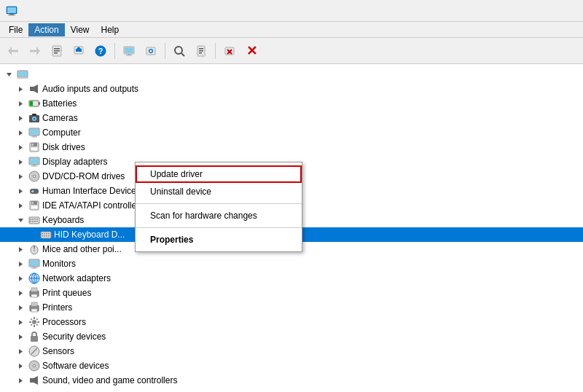 The width and height of the screenshot is (583, 392). Describe the element at coordinates (20, 133) in the screenshot. I see `expand-icon-computer` at that location.